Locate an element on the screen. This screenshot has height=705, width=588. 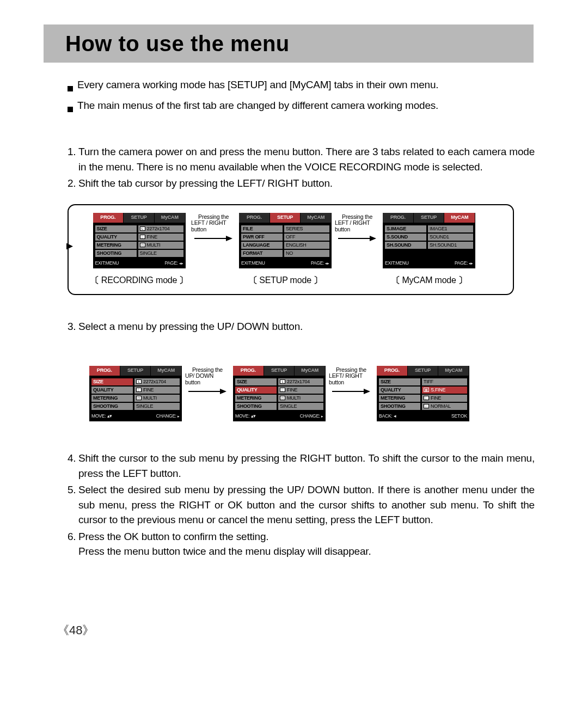
arrow-right-icon is located at coordinates (213, 238).